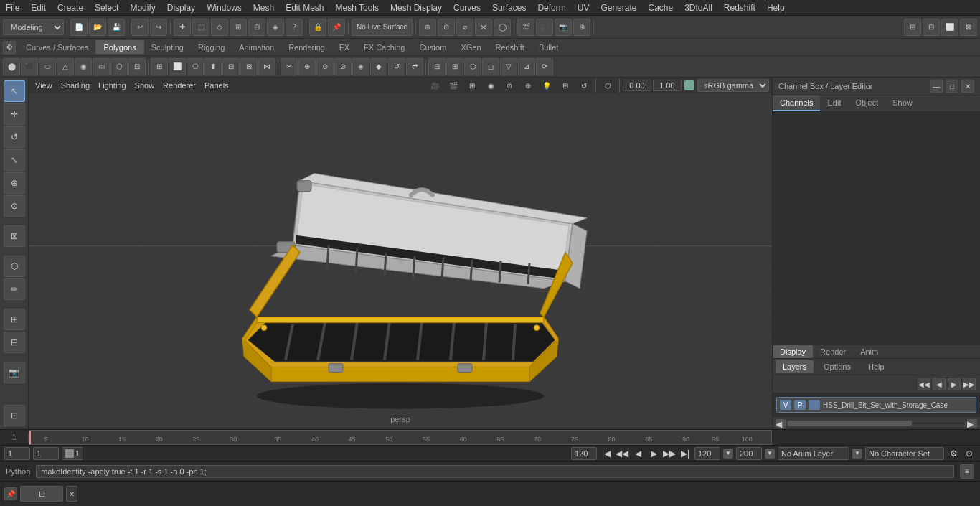 This screenshot has width=980, height=506. I want to click on vp-icon-grid: ⊞, so click(472, 86).